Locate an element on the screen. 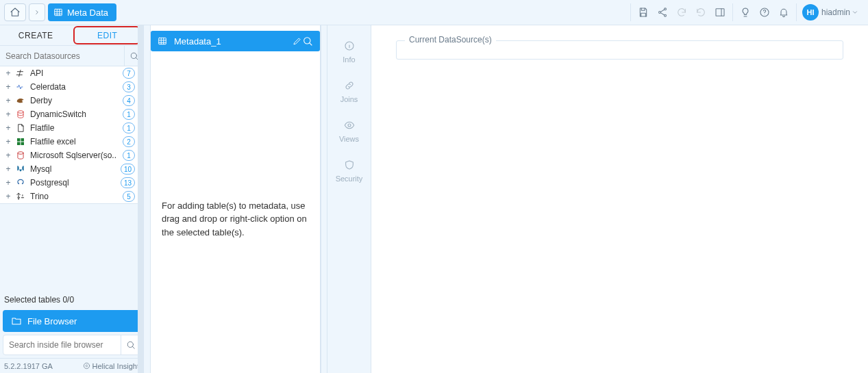 The image size is (868, 373). top-bar: Meta Data is located at coordinates (434, 12).